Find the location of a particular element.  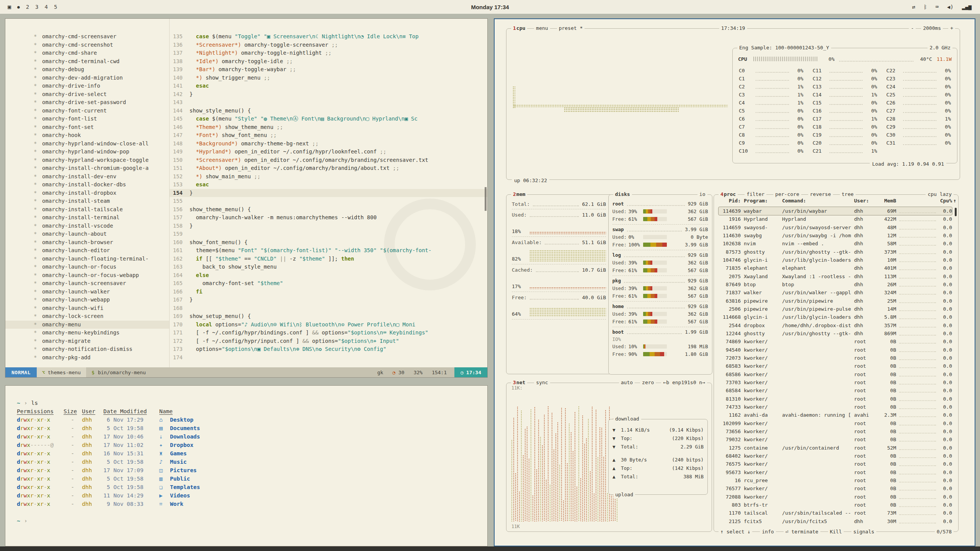

keyboard-icon: ⌨ is located at coordinates (937, 7).